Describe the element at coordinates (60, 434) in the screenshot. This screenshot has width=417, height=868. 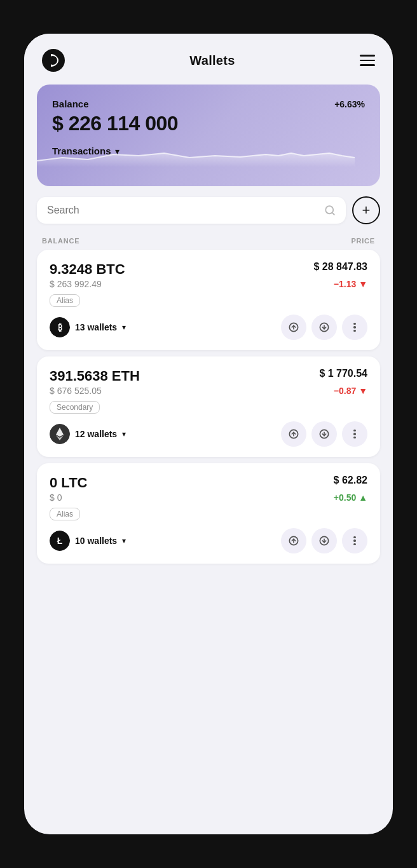
I see `eth-coin-icon` at that location.